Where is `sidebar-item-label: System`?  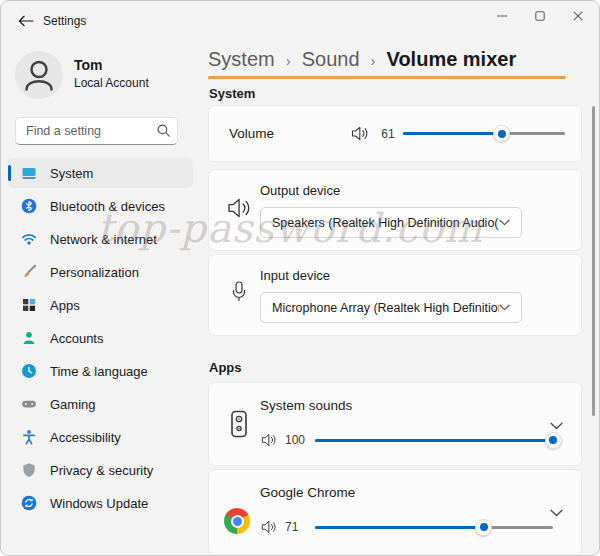 sidebar-item-label: System is located at coordinates (72, 174).